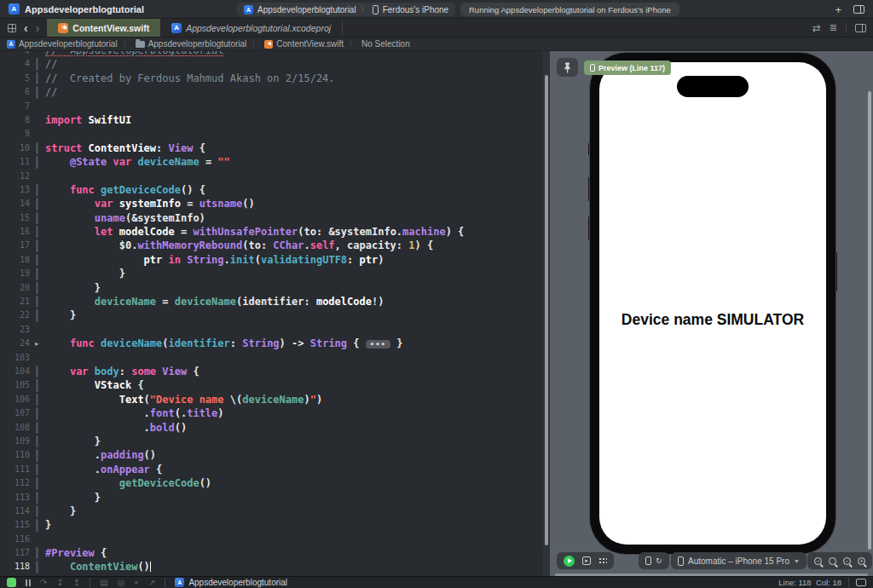 Image resolution: width=873 pixels, height=588 pixels. I want to click on add-editor-icon, so click(861, 28).